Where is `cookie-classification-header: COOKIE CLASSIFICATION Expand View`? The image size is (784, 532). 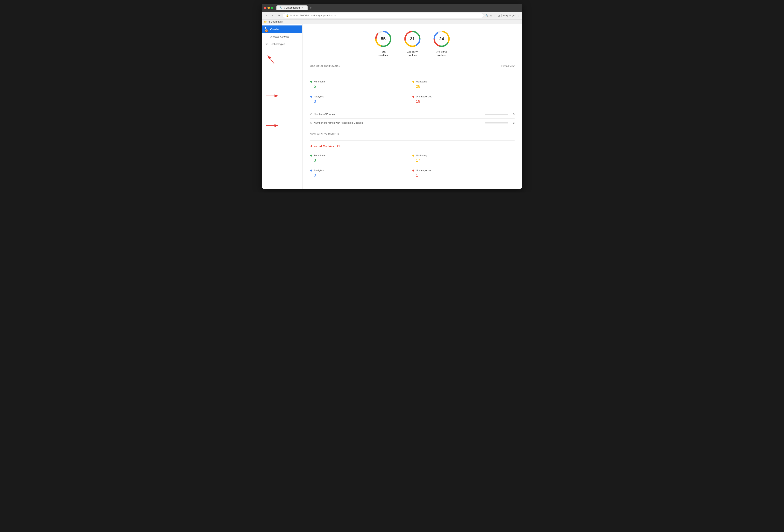 cookie-classification-header: COOKIE CLASSIFICATION Expand View is located at coordinates (412, 67).